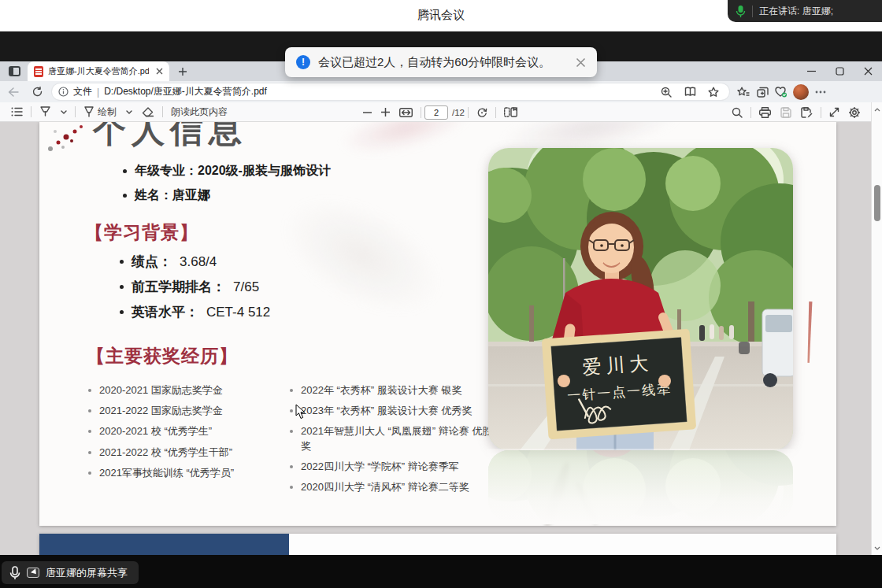  I want to click on award-text: 2022四川大学 “学院杯” 辩论赛季军, so click(380, 467).